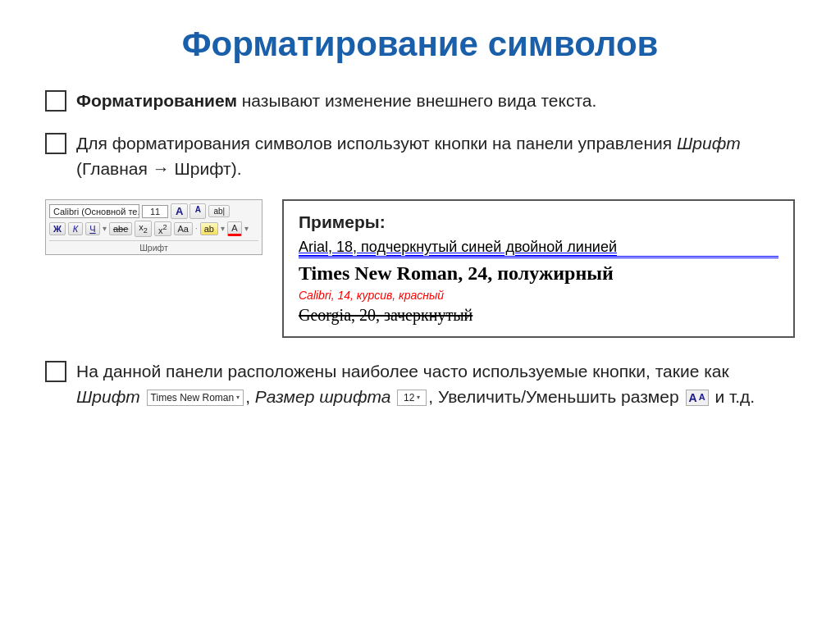 This screenshot has width=840, height=629. Describe the element at coordinates (417, 100) in the screenshot. I see `bullet-1-rest: называют изменение внешнего вида текста.` at that location.